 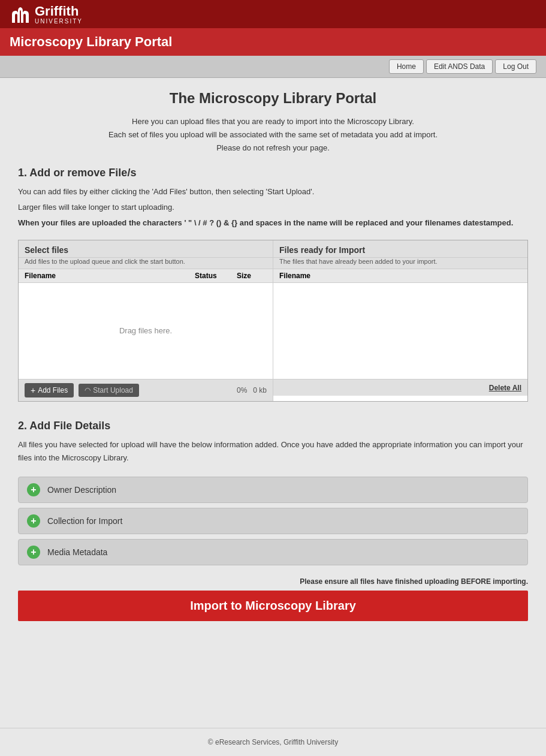 I want to click on upload-left: Select files Add files to the upload que…, so click(x=146, y=321).